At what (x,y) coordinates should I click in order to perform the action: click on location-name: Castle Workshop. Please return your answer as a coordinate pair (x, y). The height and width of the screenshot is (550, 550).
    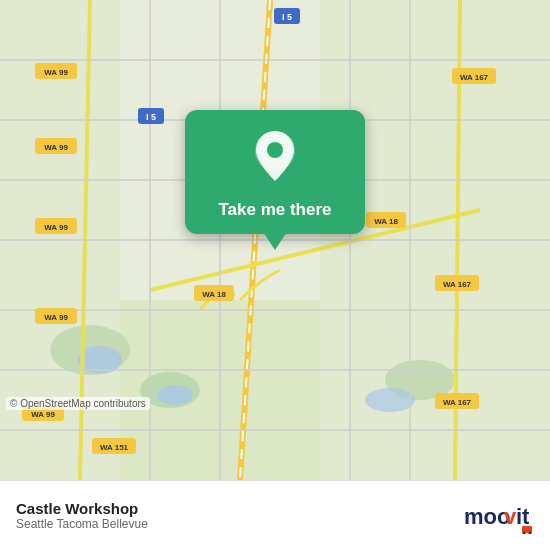
    Looking at the image, I should click on (235, 508).